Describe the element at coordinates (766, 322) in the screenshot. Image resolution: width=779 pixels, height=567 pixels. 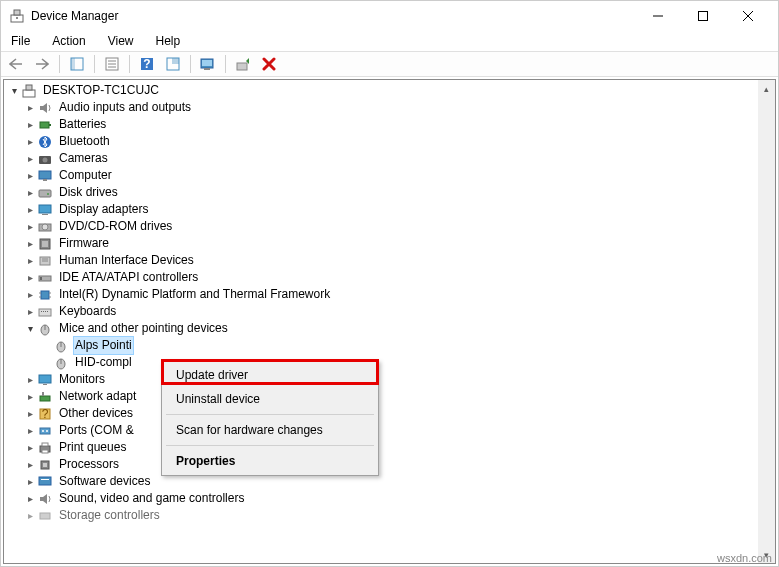
I see `vertical-scrollbar: ▴ ▾` at that location.